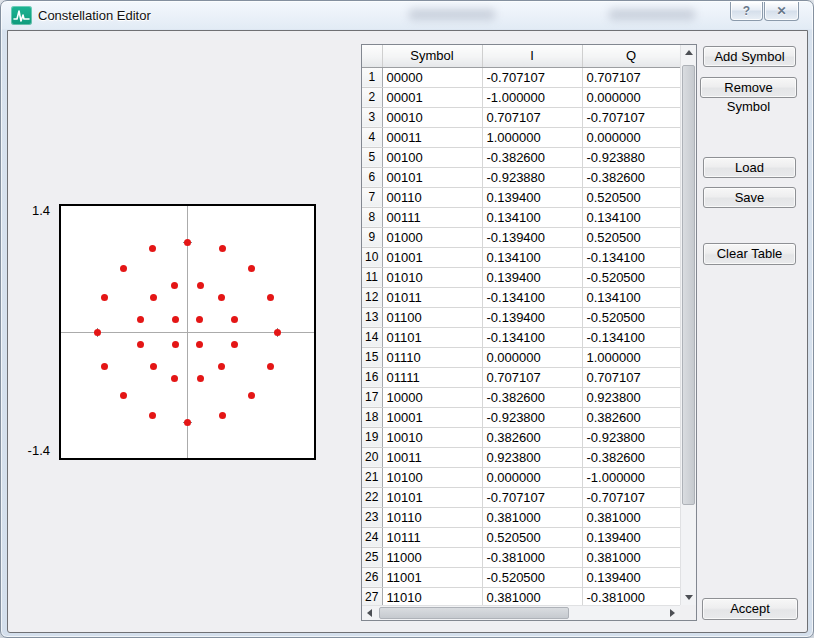 The width and height of the screenshot is (814, 638). I want to click on i-cell: 0.381000, so click(532, 517).